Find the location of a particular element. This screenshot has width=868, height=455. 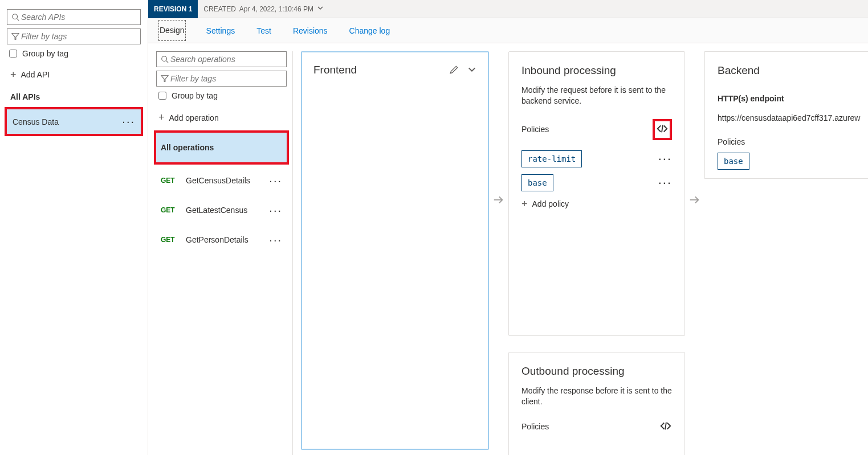

inbound-policies-label: Policies is located at coordinates (535, 129).